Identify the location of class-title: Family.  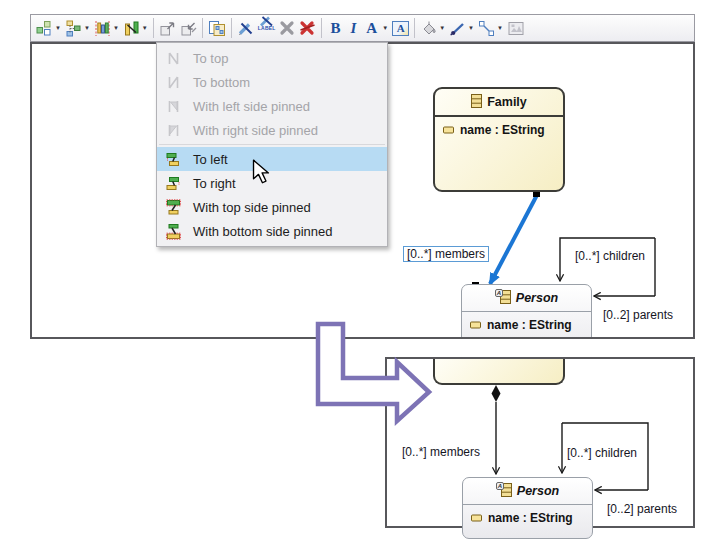
(507, 102).